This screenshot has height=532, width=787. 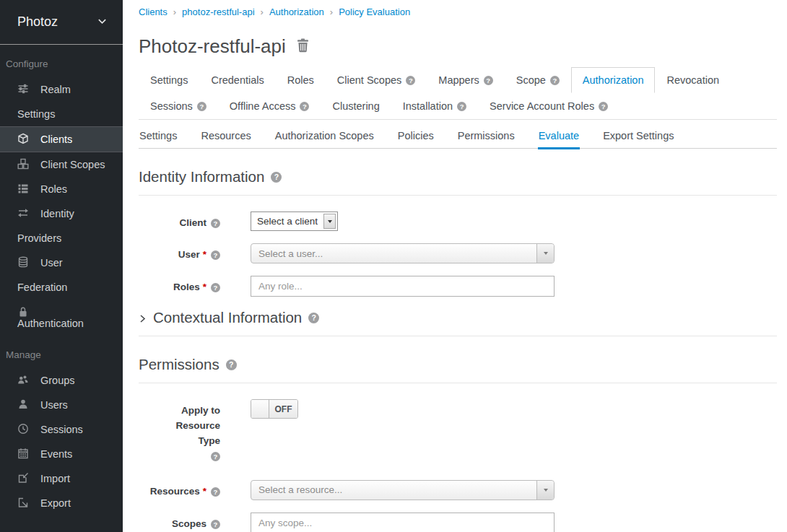 What do you see at coordinates (61, 189) in the screenshot?
I see `sidebar-item-roles: Roles` at bounding box center [61, 189].